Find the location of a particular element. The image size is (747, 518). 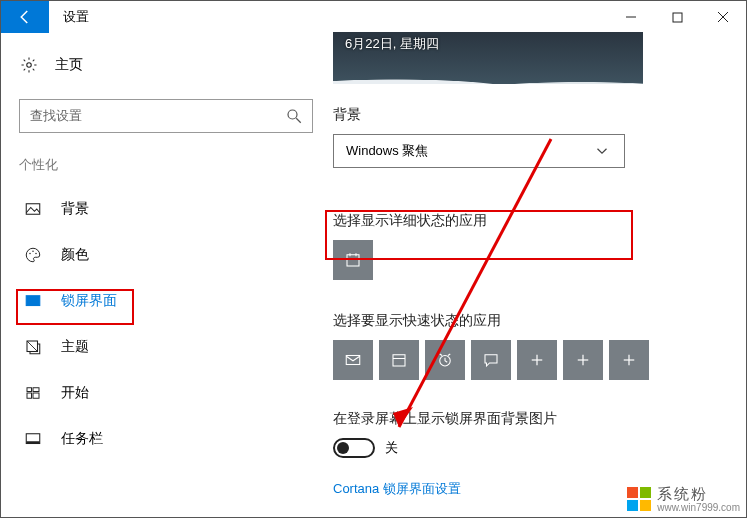

nav-item-label: 背景 is located at coordinates (75, 209).